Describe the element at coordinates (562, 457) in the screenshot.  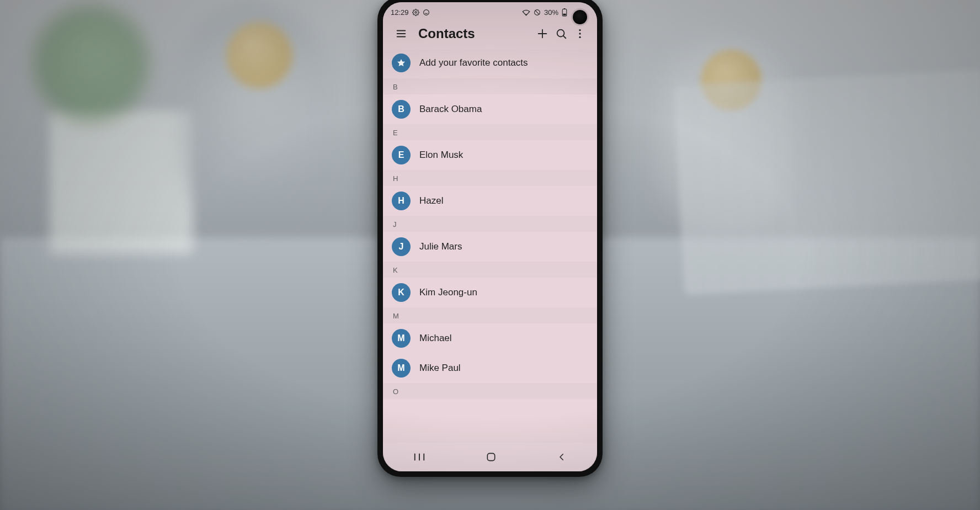
I see `nav-back-button` at that location.